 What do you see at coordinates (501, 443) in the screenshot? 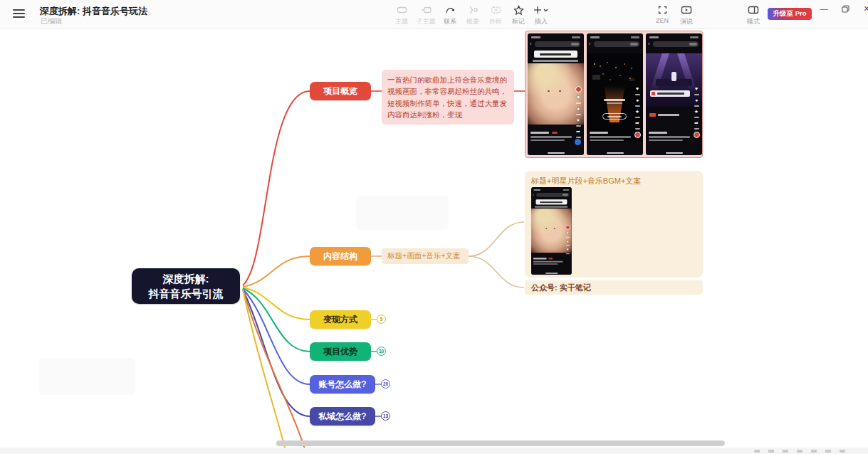
I see `horizontal-scrollbar` at bounding box center [501, 443].